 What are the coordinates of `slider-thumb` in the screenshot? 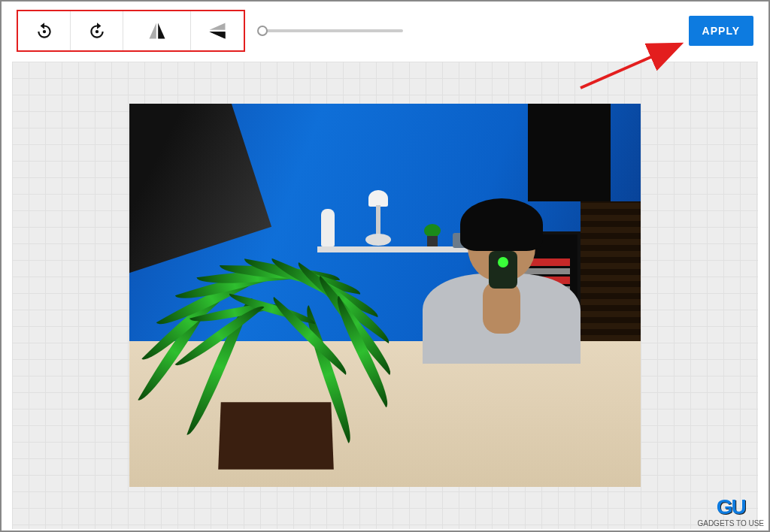 It's located at (262, 31).